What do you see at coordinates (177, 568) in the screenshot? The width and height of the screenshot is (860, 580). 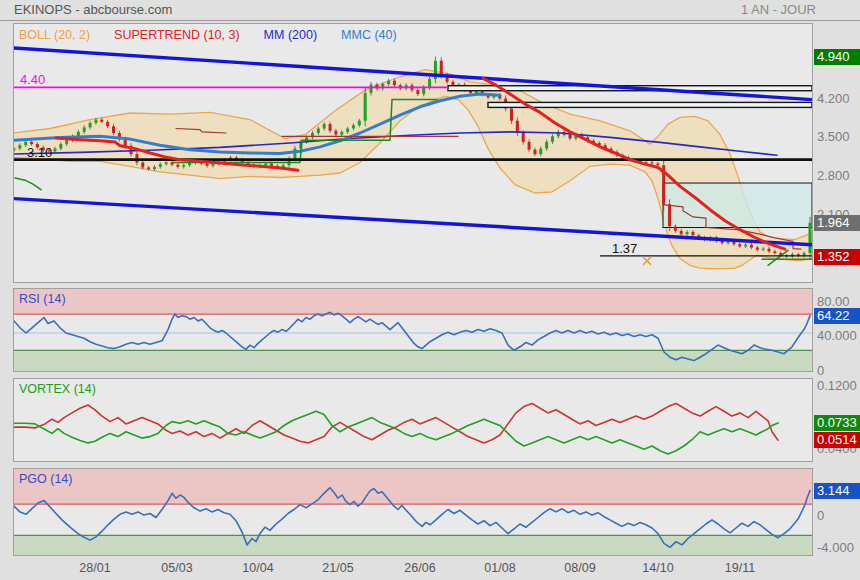 I see `date-tick-label: 05/03` at bounding box center [177, 568].